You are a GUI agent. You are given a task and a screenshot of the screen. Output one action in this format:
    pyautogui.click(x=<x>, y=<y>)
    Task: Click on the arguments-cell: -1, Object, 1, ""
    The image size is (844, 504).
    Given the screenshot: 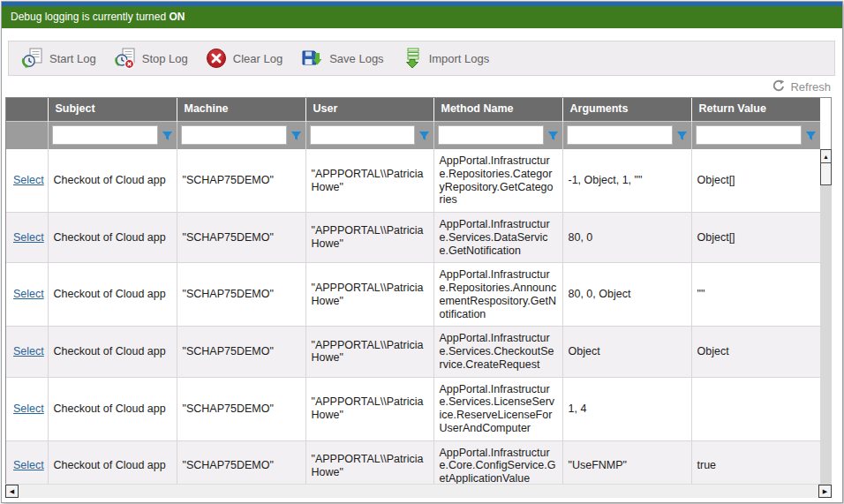 What is the action you would take?
    pyautogui.click(x=627, y=181)
    